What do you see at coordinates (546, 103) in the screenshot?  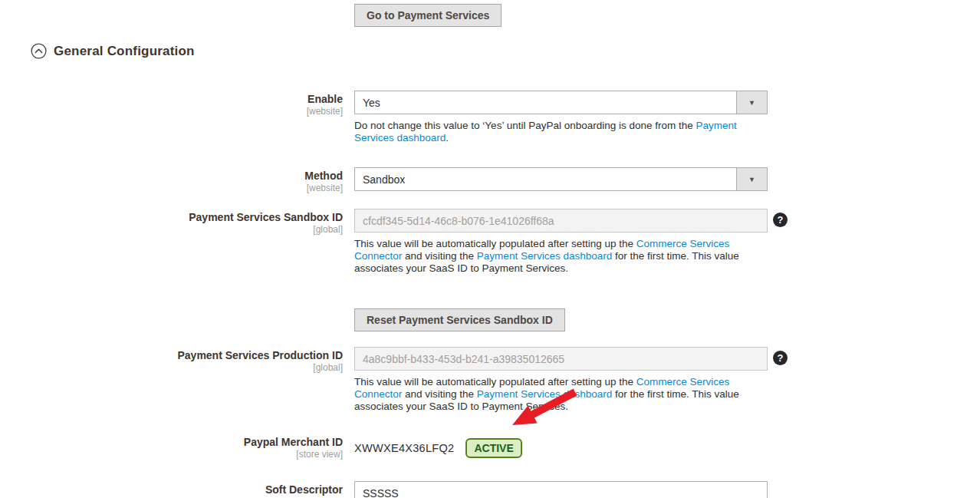 I see `enable-select-value: Yes` at bounding box center [546, 103].